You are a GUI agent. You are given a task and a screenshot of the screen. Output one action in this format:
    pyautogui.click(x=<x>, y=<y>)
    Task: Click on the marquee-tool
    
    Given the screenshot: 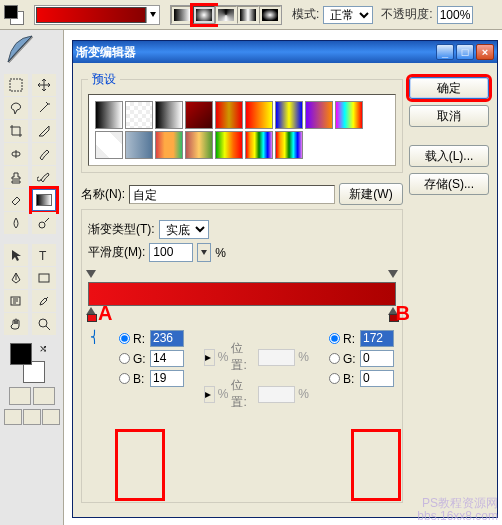 What is the action you would take?
    pyautogui.click(x=16, y=85)
    